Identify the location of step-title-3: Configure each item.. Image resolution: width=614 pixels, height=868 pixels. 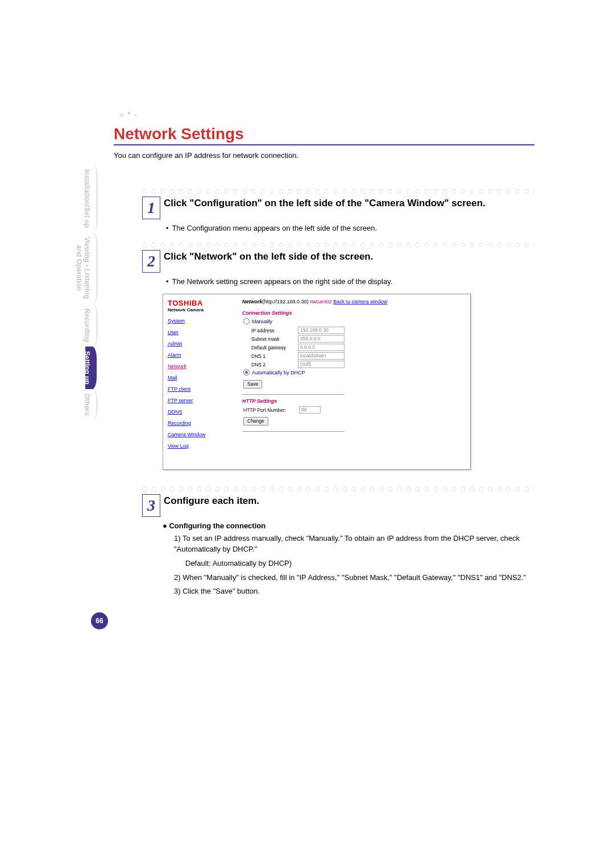
(211, 500).